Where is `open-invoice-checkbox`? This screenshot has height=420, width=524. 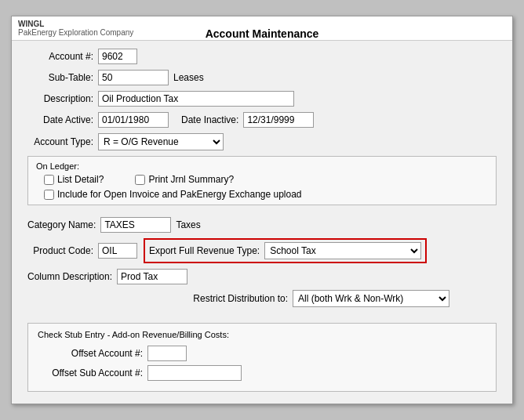 open-invoice-checkbox is located at coordinates (49, 194).